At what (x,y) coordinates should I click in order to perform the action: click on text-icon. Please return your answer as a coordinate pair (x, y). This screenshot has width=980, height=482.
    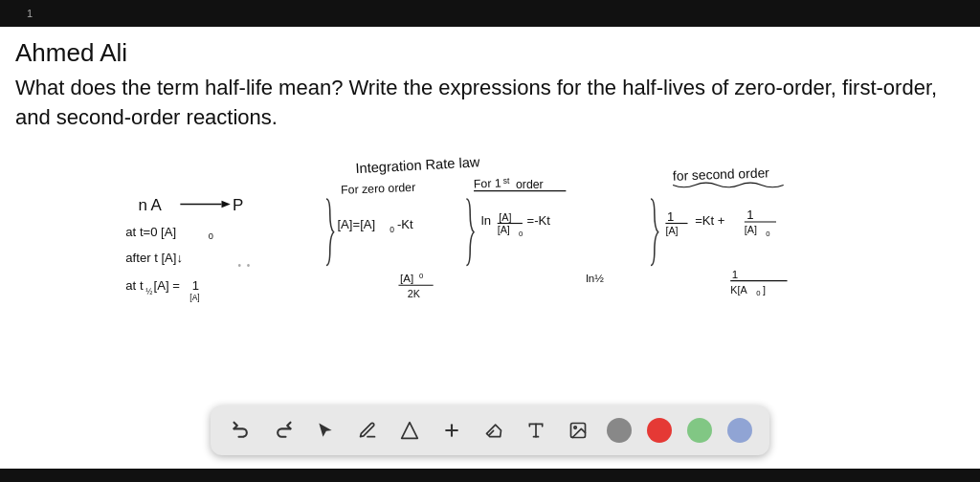
    Looking at the image, I should click on (536, 430).